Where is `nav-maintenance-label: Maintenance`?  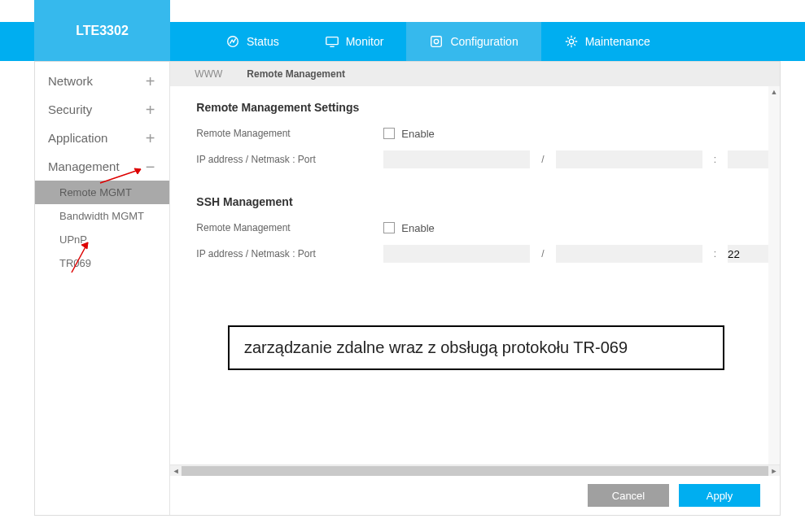
nav-maintenance-label: Maintenance is located at coordinates (618, 41).